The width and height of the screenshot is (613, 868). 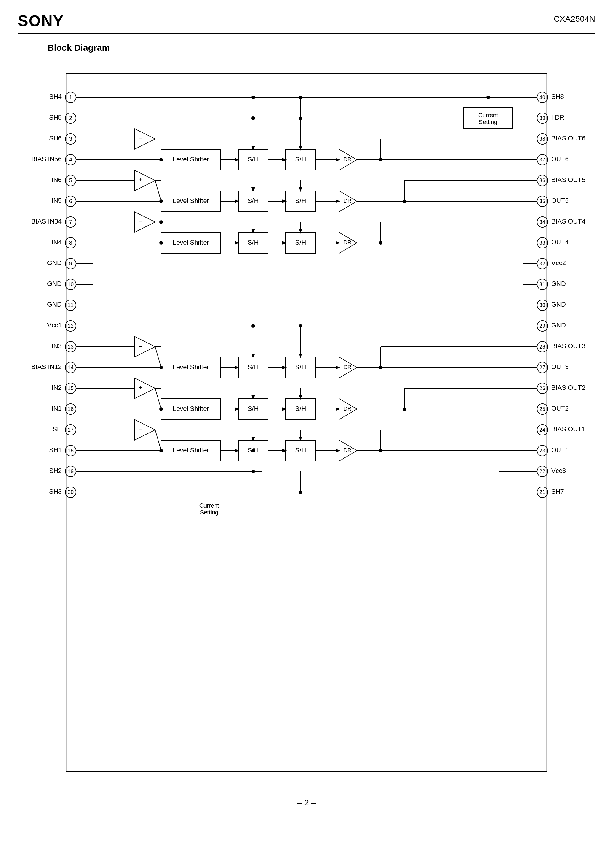 What do you see at coordinates (568, 388) in the screenshot?
I see `svg-text: BIAS OUT2` at bounding box center [568, 388].